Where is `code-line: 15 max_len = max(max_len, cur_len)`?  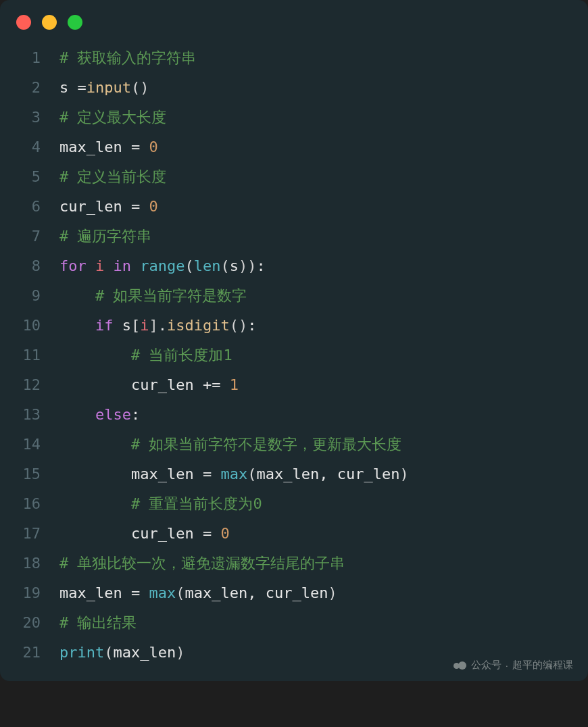 code-line: 15 max_len = max(max_len, cur_len) is located at coordinates (286, 474).